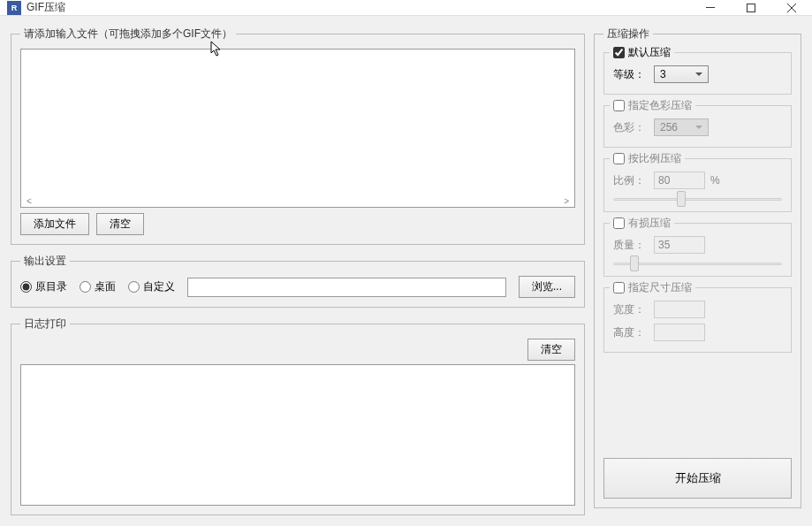 This screenshot has width=812, height=526. Describe the element at coordinates (751, 7) in the screenshot. I see `window-controls` at that location.